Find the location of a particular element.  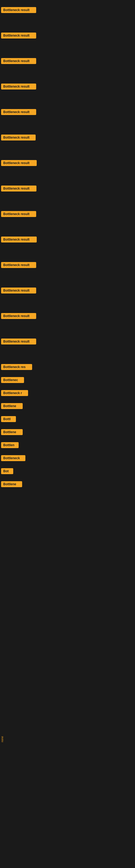

site-title is located at coordinates (68, 2).